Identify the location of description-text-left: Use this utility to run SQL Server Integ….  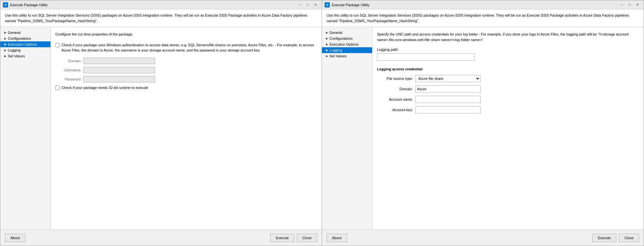
(156, 18).